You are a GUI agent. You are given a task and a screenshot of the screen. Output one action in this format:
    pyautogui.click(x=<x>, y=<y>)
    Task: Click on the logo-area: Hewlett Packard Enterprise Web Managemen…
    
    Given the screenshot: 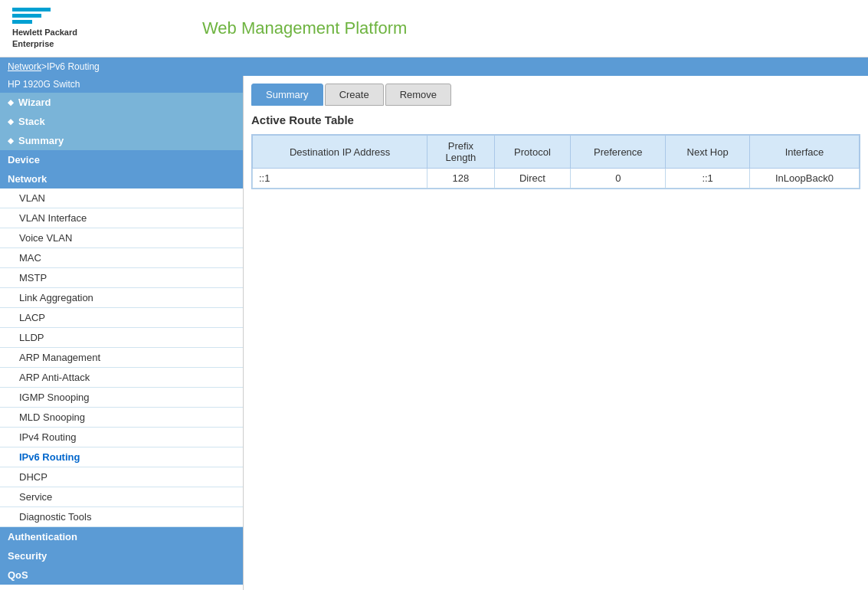 What is the action you would take?
    pyautogui.click(x=210, y=29)
    